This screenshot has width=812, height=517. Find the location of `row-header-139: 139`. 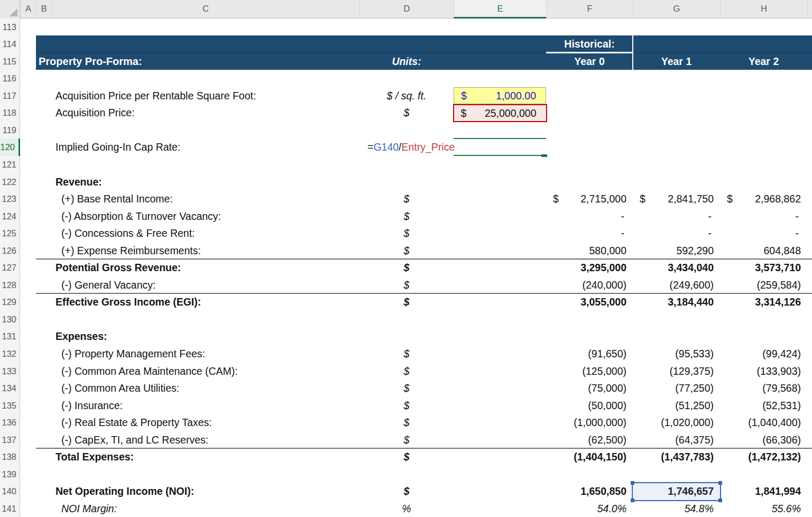

row-header-139: 139 is located at coordinates (10, 475).